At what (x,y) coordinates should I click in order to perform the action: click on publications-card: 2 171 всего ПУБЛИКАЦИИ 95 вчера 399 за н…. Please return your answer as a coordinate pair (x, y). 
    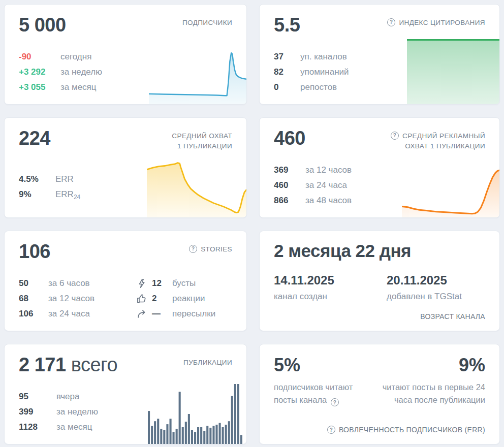
    Looking at the image, I should click on (125, 394).